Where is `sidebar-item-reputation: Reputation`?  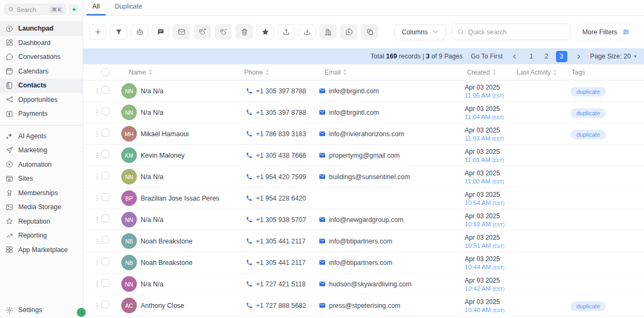 sidebar-item-reputation: Reputation is located at coordinates (41, 222).